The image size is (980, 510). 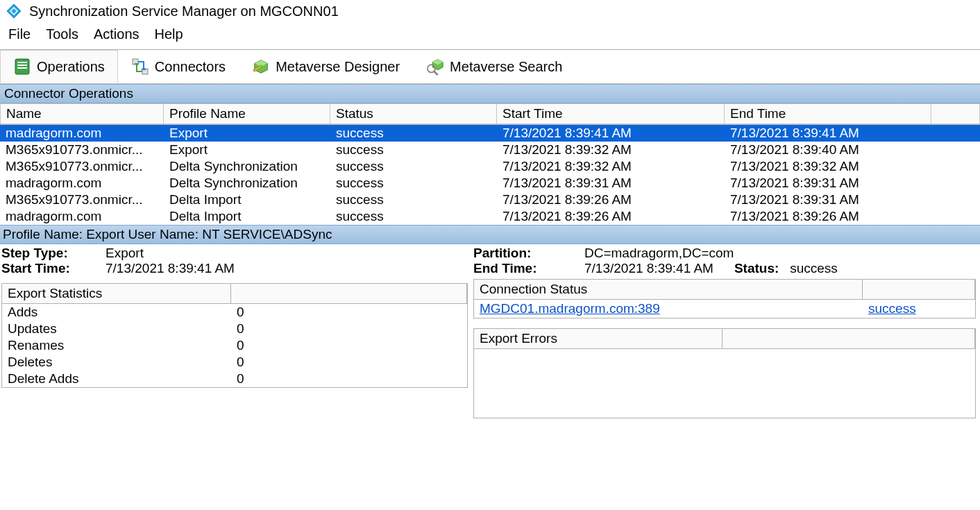 I want to click on end-time-value: 7/13/2021 8:39:41 AM, so click(x=649, y=269).